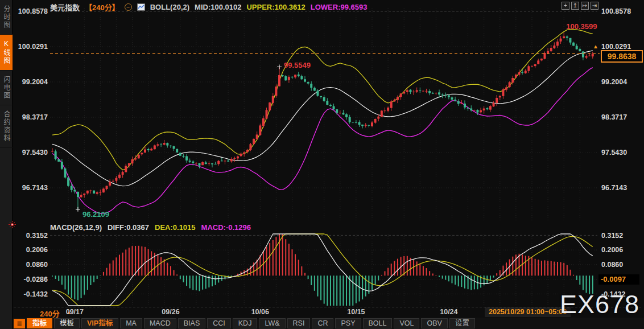 The image size is (644, 329). Describe the element at coordinates (297, 65) in the screenshot. I see `swing-high-price-marker: 99.5549` at that location.